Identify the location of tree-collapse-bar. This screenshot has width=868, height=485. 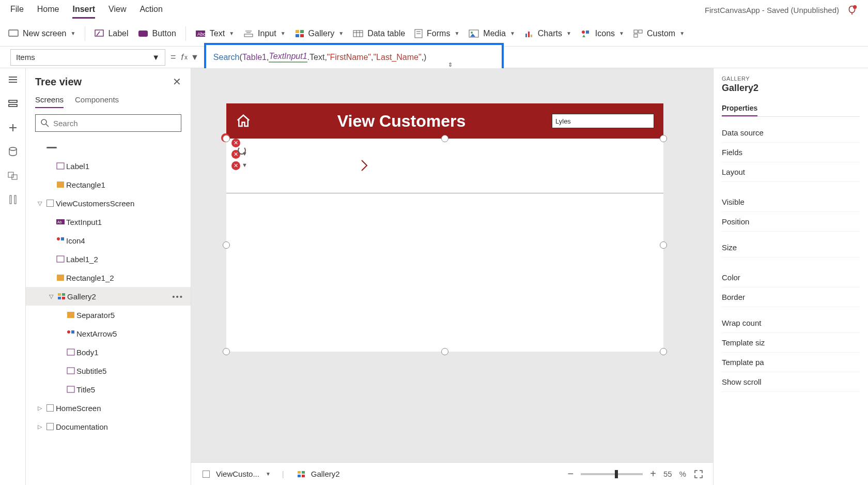
(109, 147).